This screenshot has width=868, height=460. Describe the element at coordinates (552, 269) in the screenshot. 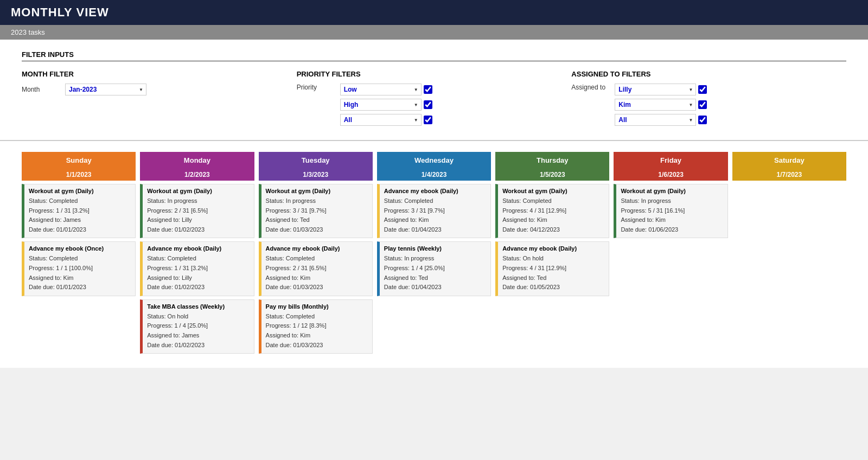

I see `task-card: Advance my ebook (Daily)Status: On hold …` at that location.